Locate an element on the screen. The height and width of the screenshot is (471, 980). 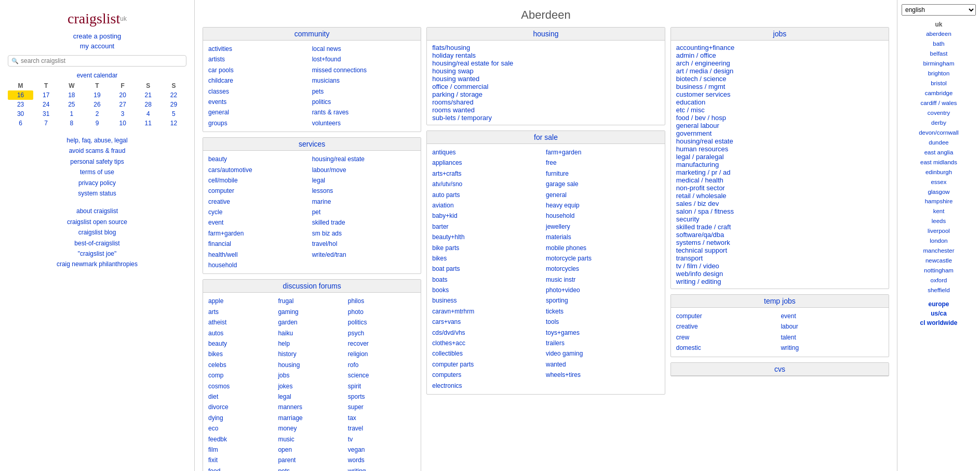
forum-item: apple is located at coordinates (242, 301).